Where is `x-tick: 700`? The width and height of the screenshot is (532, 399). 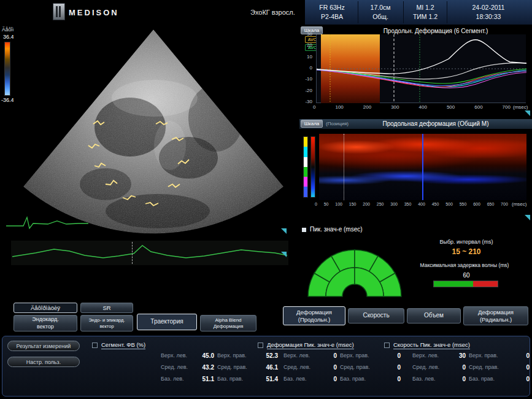
x-tick: 700 is located at coordinates (507, 107).